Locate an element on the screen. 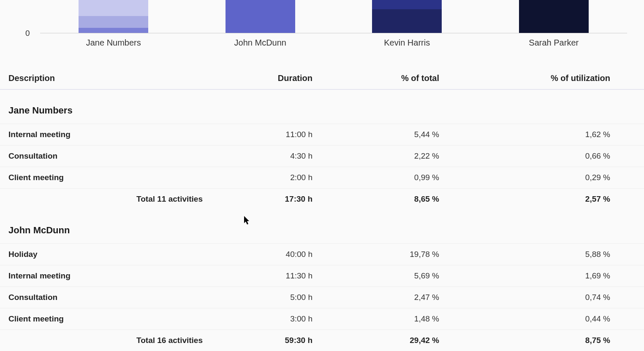  cell-pct-utilization: 0,44 % is located at coordinates (541, 319).